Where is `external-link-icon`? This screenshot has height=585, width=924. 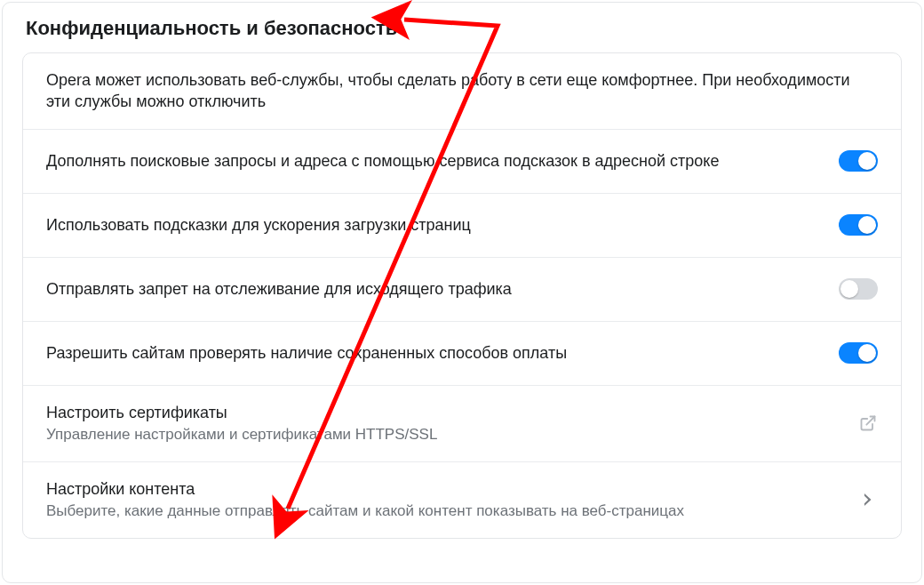
external-link-icon is located at coordinates (868, 423).